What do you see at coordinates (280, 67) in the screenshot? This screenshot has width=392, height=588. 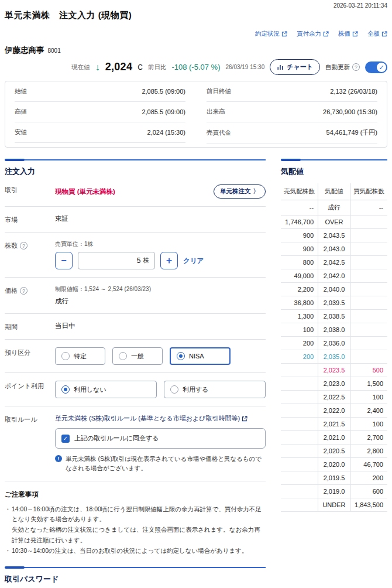 I see `chart-icon` at bounding box center [280, 67].